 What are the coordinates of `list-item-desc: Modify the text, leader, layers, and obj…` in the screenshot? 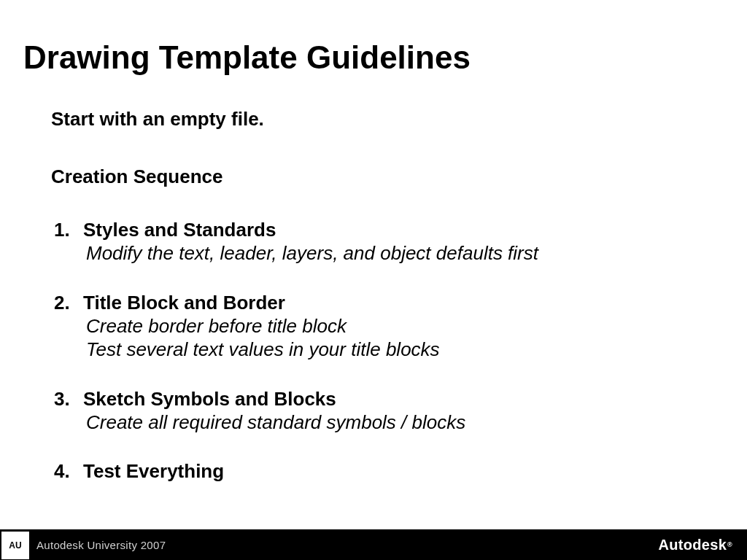 It's located at (402, 254).